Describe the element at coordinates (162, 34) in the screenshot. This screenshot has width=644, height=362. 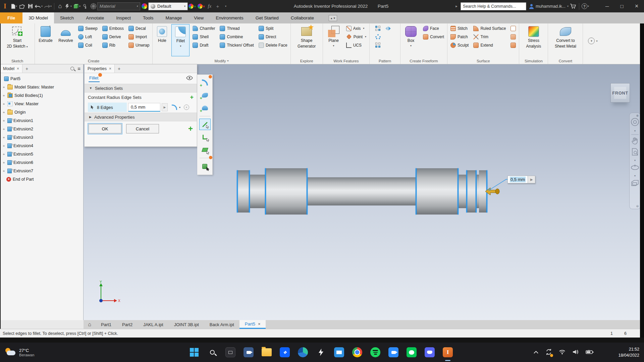
I see `hole-button: Hole` at that location.